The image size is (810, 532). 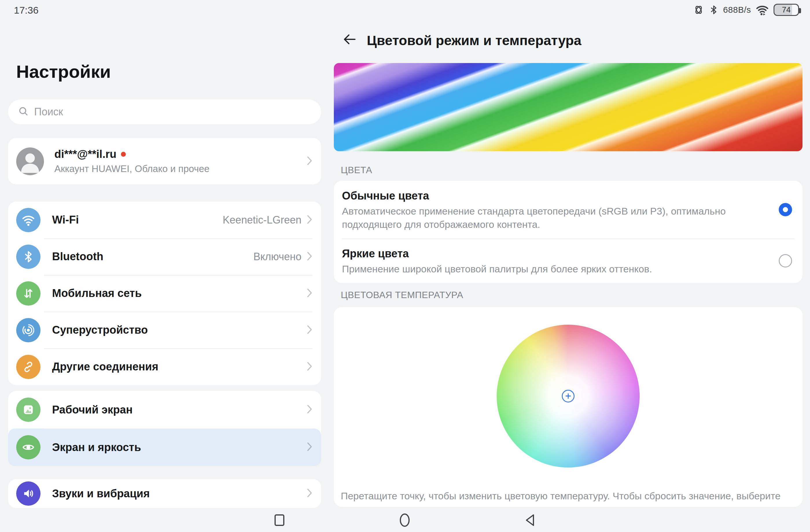 I want to click on option-normal-colors: Обычные цвета Автоматическое применение …, so click(x=568, y=210).